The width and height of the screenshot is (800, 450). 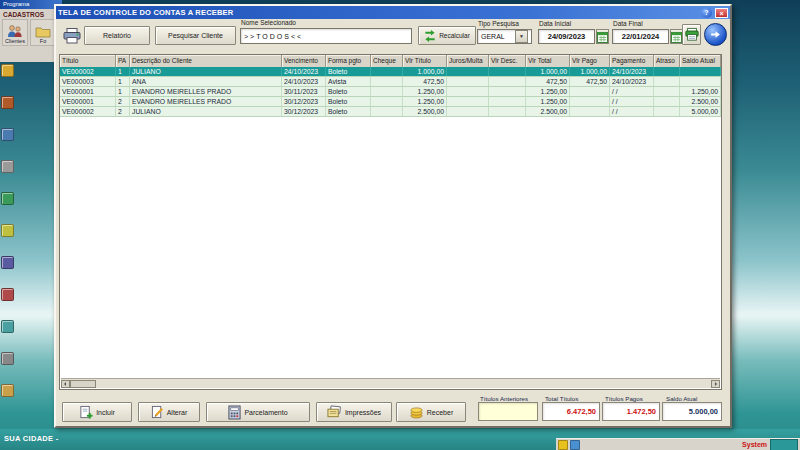 What do you see at coordinates (390, 102) in the screenshot?
I see `table-row: VE0000012EVANDRO MEIRELLES PRADO30/12/20…` at bounding box center [390, 102].